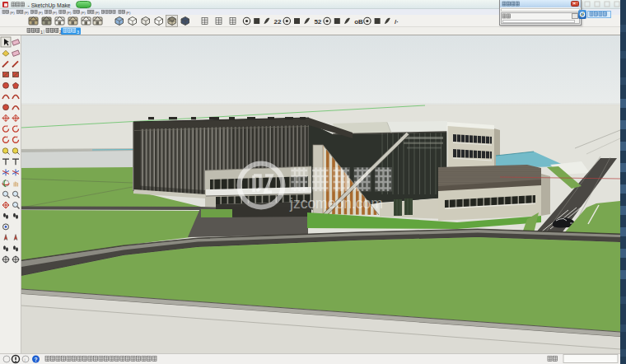  Describe the element at coordinates (359, 21) in the screenshot. I see `svg-text: oB` at that location.